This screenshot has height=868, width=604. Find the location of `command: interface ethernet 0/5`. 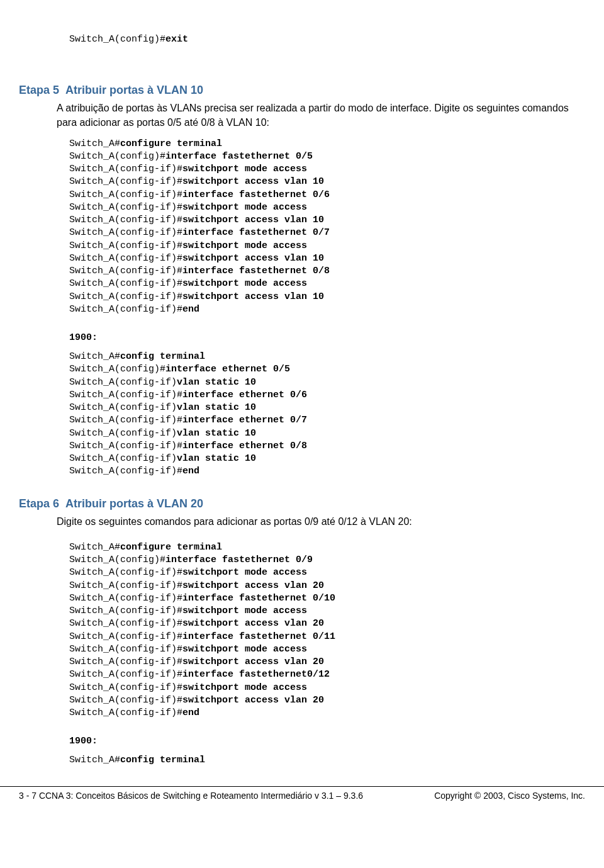

command: interface ethernet 0/5 is located at coordinates (228, 369).